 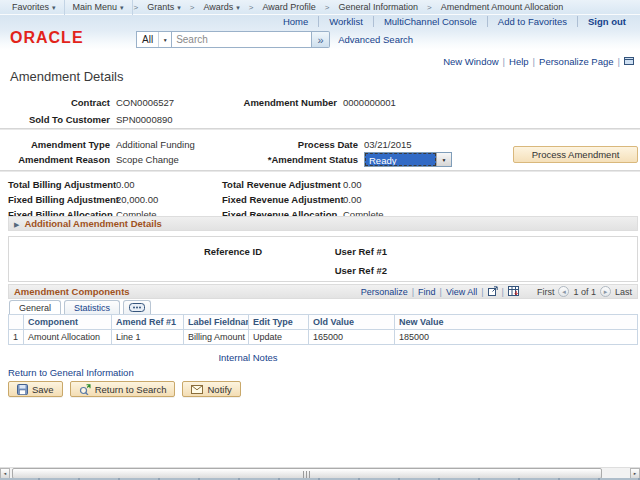 What do you see at coordinates (68, 322) in the screenshot?
I see `column-header-component: Component` at bounding box center [68, 322].